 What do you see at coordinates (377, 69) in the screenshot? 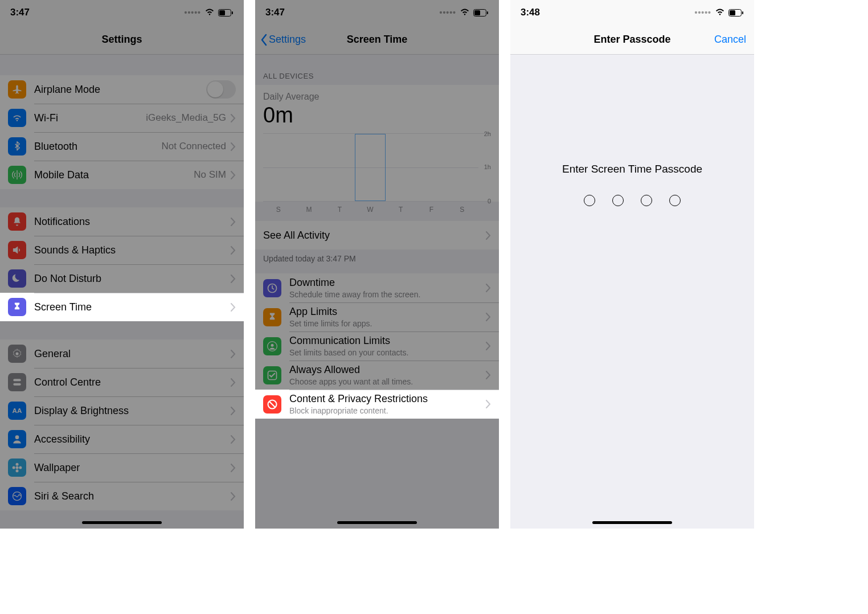
I see `section-../all-devices: All Devices` at bounding box center [377, 69].